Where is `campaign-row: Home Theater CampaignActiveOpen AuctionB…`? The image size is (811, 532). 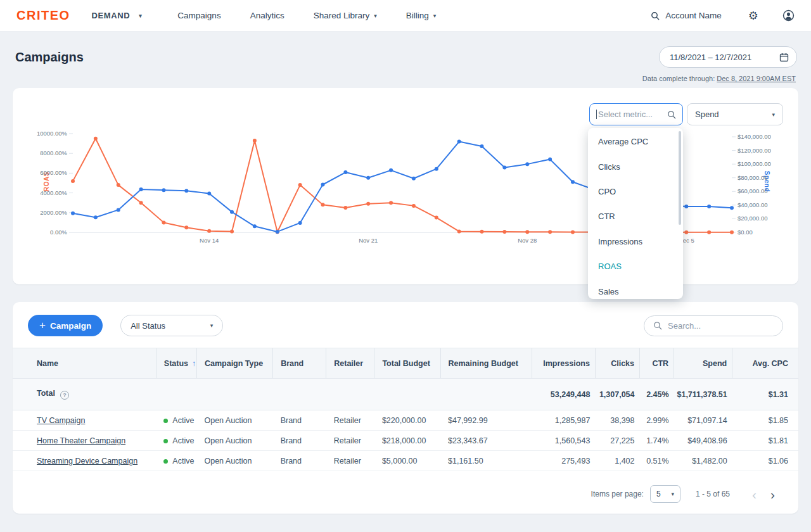
campaign-row: Home Theater CampaignActiveOpen AuctionB… is located at coordinates (406, 441).